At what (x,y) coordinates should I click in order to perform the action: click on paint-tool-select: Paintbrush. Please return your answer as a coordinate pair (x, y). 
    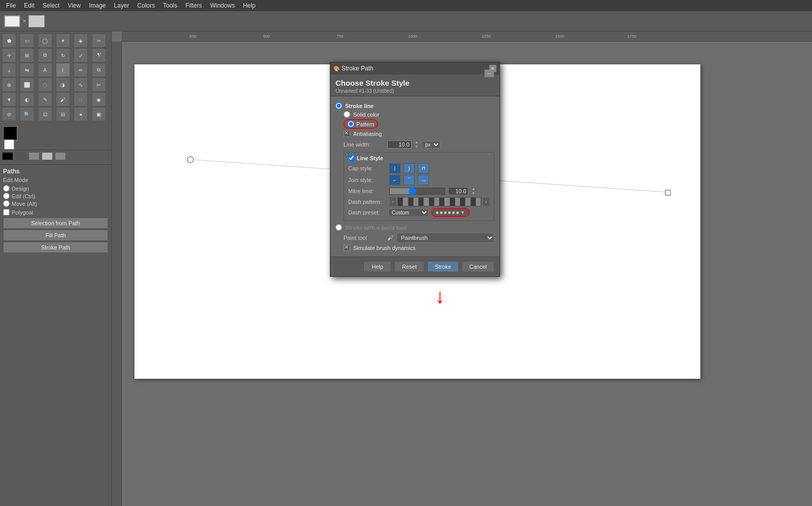
    Looking at the image, I should click on (446, 238).